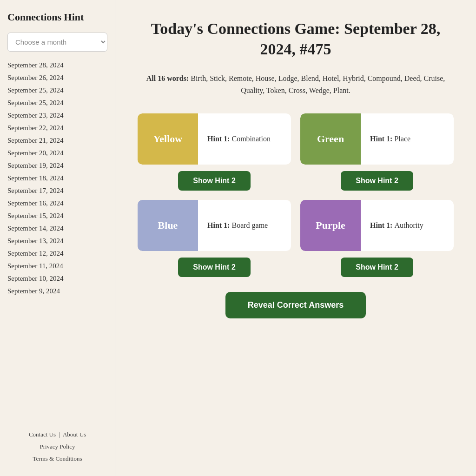 The image size is (476, 476). I want to click on blue-label: Blue, so click(168, 225).